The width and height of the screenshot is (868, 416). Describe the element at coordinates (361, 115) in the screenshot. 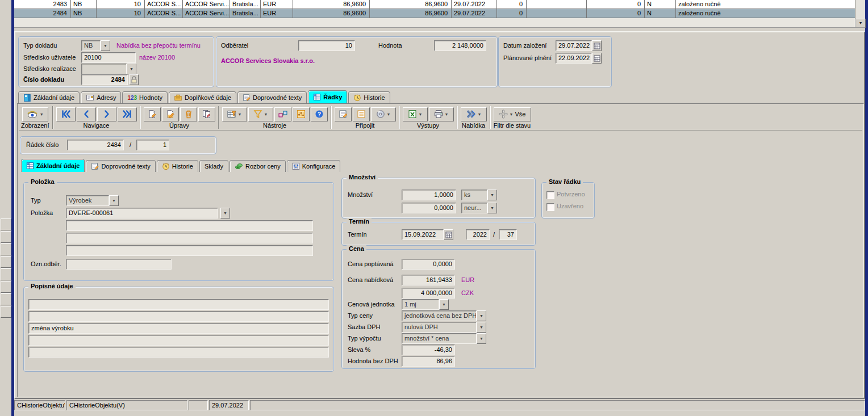

I see `attach-list-button` at that location.